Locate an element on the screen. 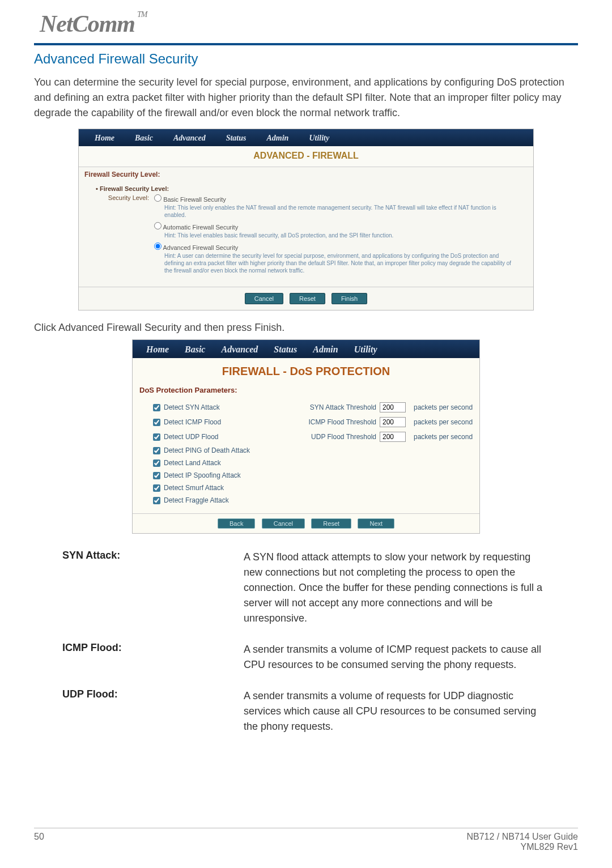 This screenshot has width=612, height=868. navbar-2: Home Basic Advanced Status Admin Utility is located at coordinates (306, 349).